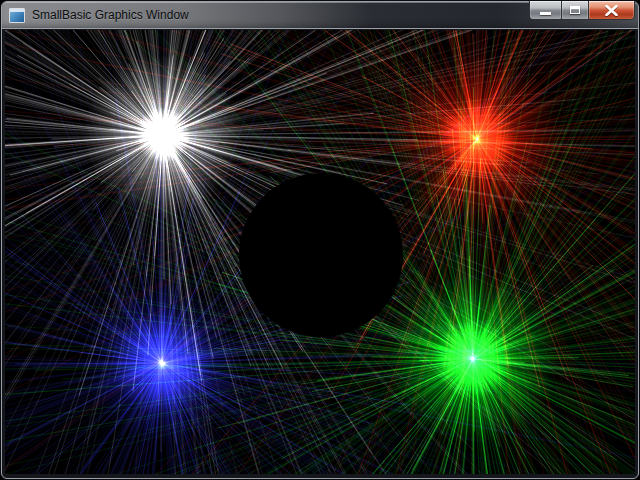 The width and height of the screenshot is (640, 480). I want to click on maximize-button, so click(575, 10).